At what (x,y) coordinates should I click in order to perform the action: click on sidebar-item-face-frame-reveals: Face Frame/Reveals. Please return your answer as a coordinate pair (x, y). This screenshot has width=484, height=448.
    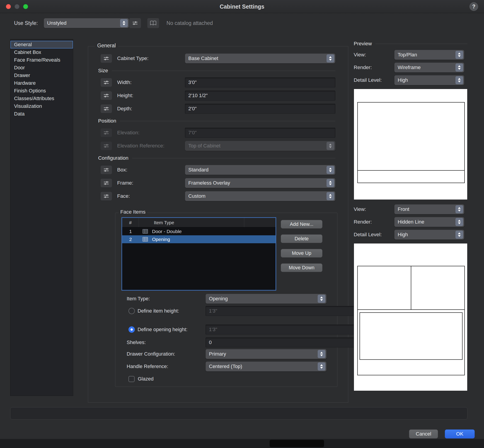
    Looking at the image, I should click on (42, 60).